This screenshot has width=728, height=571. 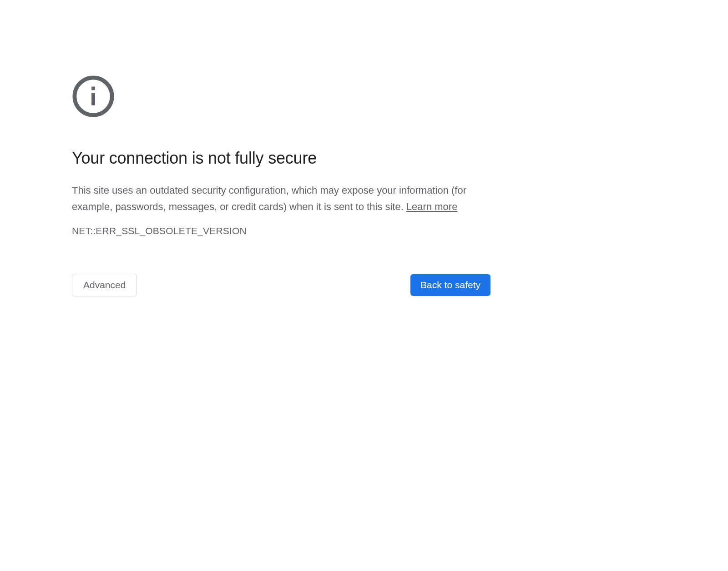 What do you see at coordinates (450, 285) in the screenshot?
I see `back-to-safety-button: Back to safety` at bounding box center [450, 285].